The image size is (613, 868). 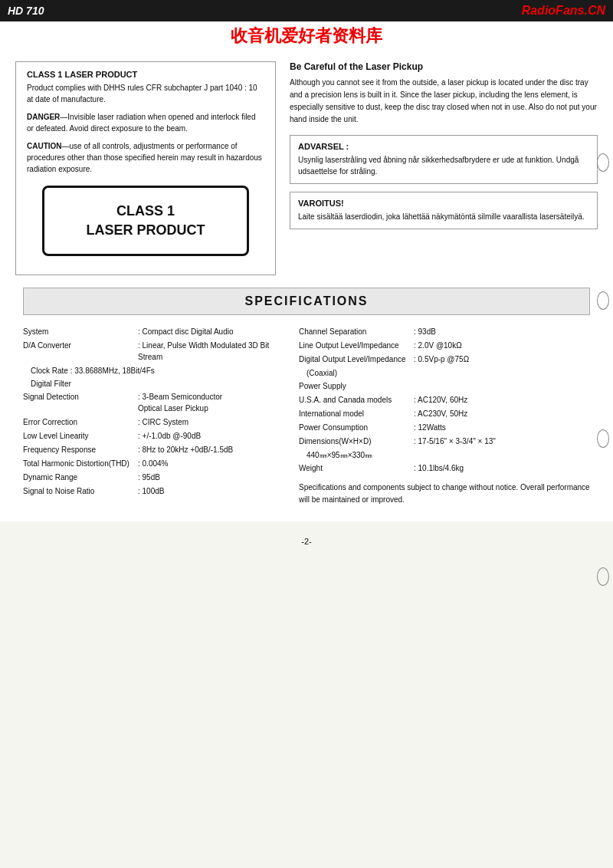 What do you see at coordinates (444, 146) in the screenshot?
I see `advarsel-title: ADVARSEL :` at bounding box center [444, 146].